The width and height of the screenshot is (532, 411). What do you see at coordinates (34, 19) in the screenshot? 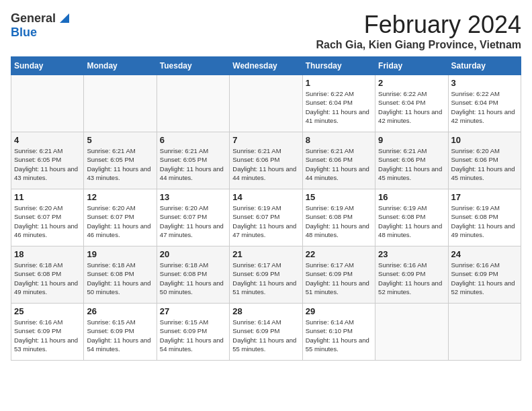
I see `logo-general-text: General` at bounding box center [34, 19].